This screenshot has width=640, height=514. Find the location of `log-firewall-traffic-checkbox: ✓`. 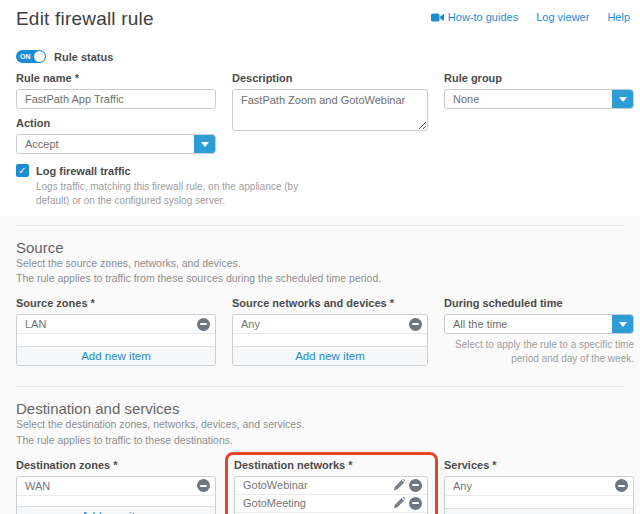

log-firewall-traffic-checkbox: ✓ is located at coordinates (22, 170).